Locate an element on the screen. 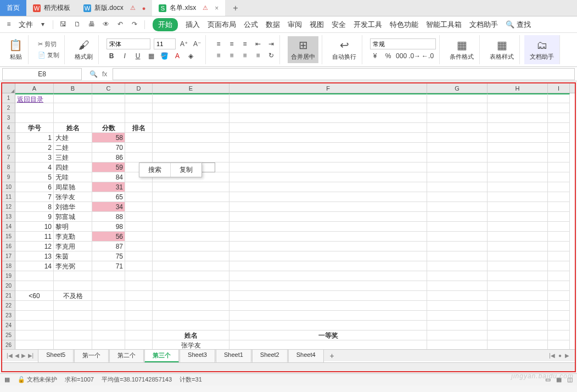 The width and height of the screenshot is (577, 392). row-header: 14 is located at coordinates (9, 227).